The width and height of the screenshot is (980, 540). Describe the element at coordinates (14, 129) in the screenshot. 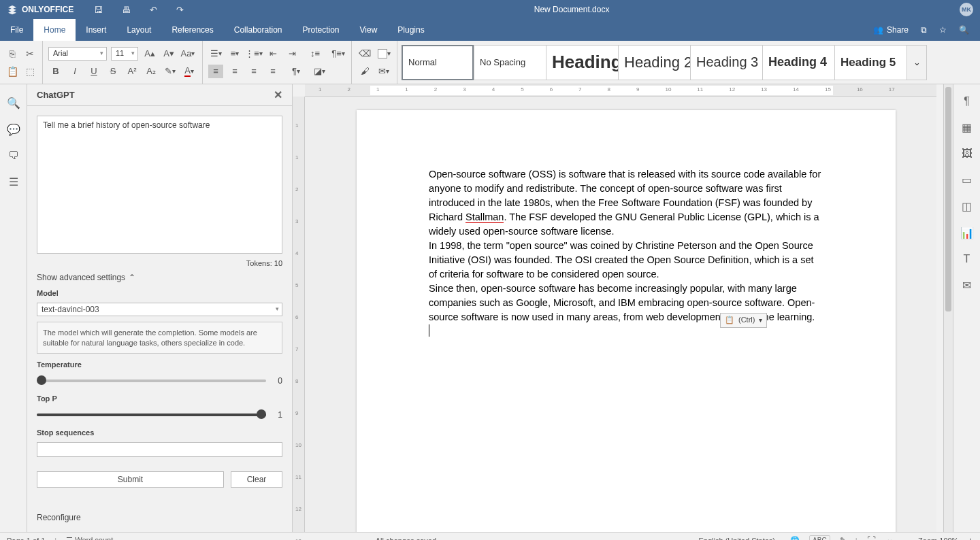

I see `comments-icon: 💬` at that location.